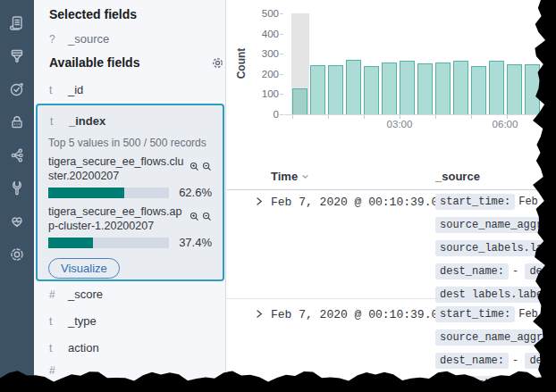  Describe the element at coordinates (17, 121) in the screenshot. I see `lock-icon` at that location.